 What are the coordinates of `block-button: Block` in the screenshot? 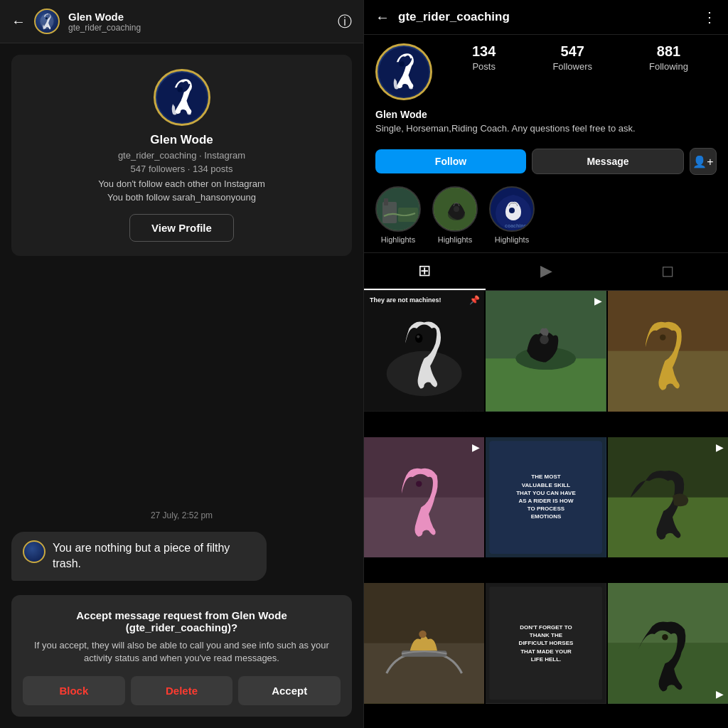 It's located at (74, 691).